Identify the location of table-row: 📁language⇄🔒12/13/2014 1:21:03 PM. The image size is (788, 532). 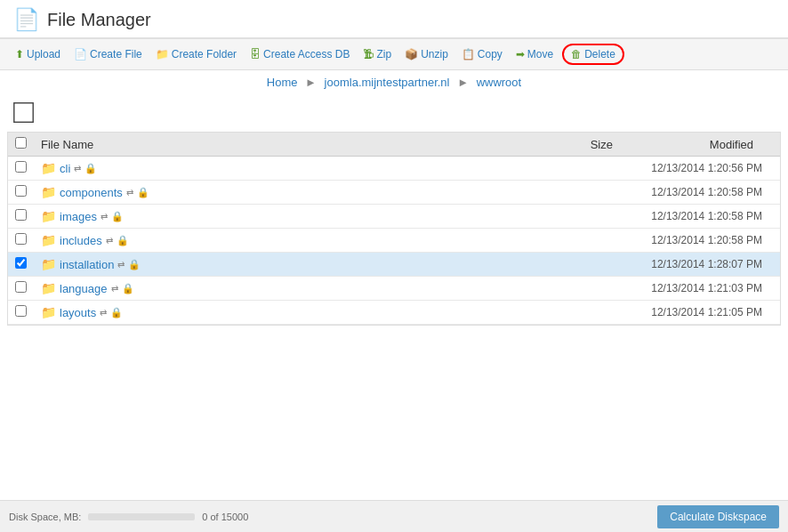
(394, 288).